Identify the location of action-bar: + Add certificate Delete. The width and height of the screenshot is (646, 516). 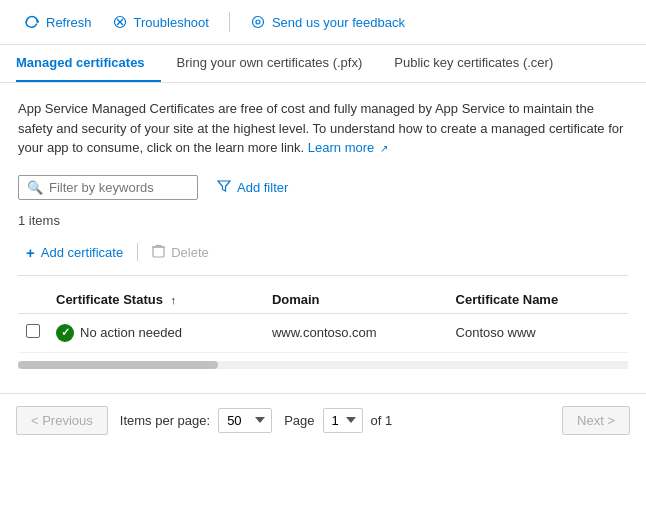
(323, 258).